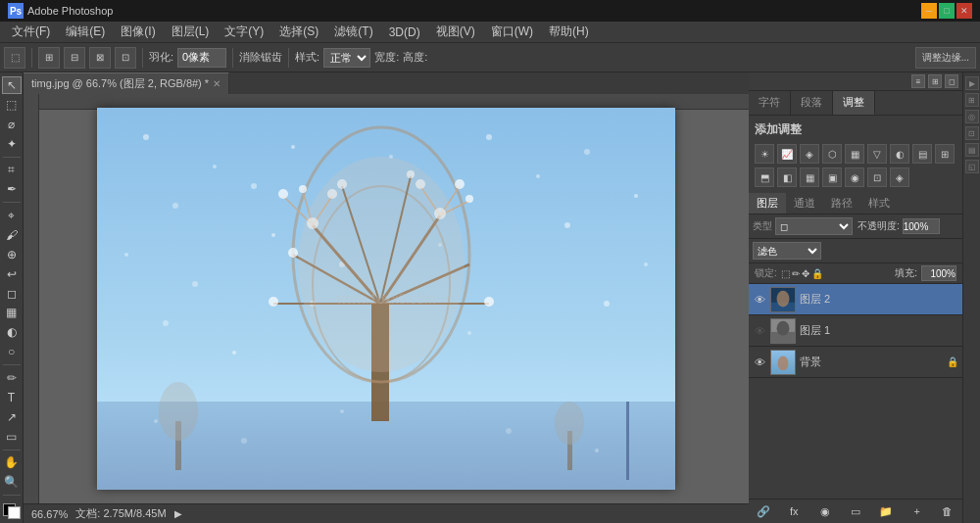  I want to click on tool-pen: ✏, so click(12, 378).